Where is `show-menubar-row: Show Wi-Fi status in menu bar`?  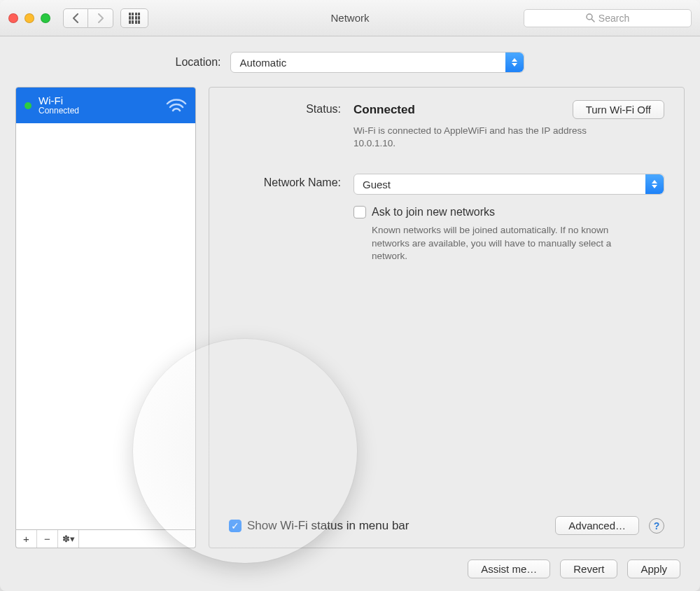 show-menubar-row: Show Wi-Fi status in menu bar is located at coordinates (319, 526).